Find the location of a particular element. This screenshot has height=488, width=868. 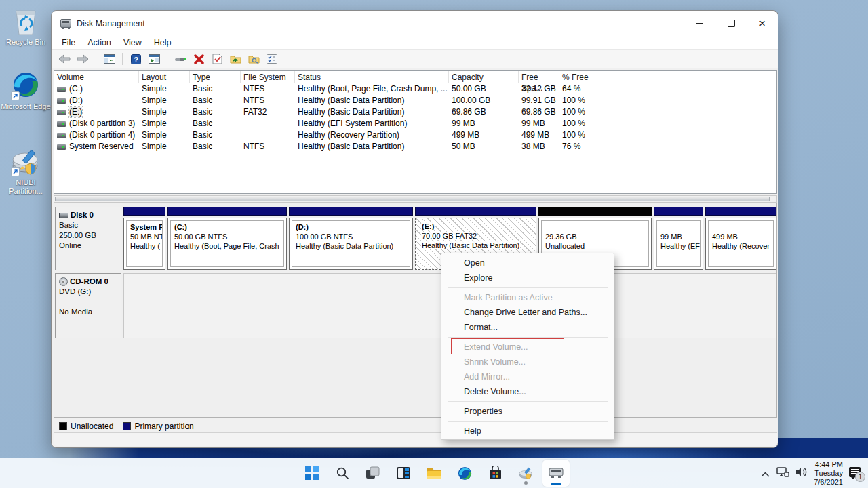

menu-file: File is located at coordinates (68, 43).